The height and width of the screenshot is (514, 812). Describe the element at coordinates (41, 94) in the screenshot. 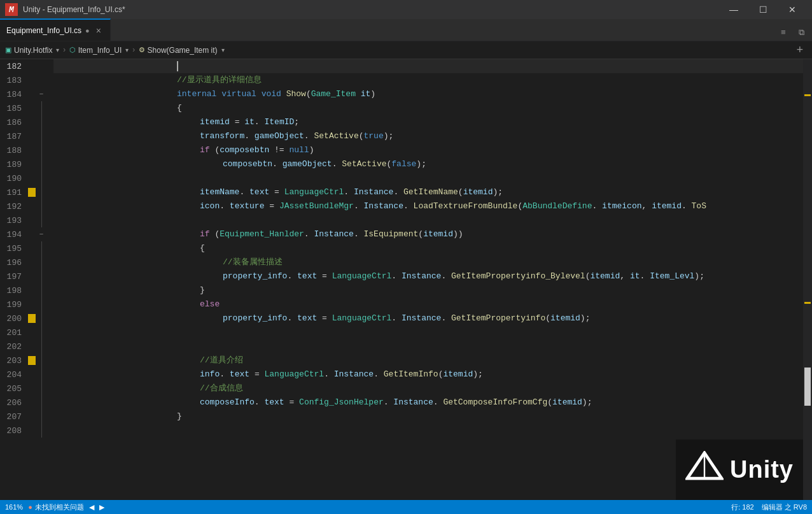

I see `fold-184: −` at that location.